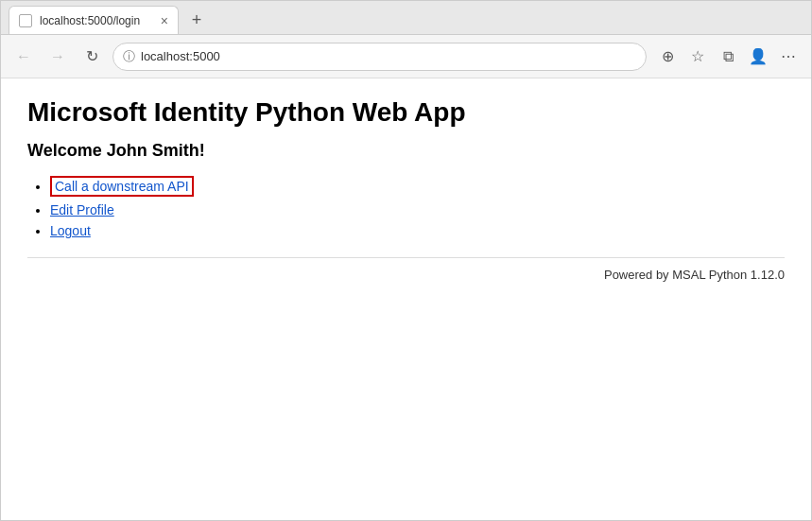 This screenshot has height=521, width=812. Describe the element at coordinates (82, 210) in the screenshot. I see `edit-profile-link: Edit Profile` at that location.